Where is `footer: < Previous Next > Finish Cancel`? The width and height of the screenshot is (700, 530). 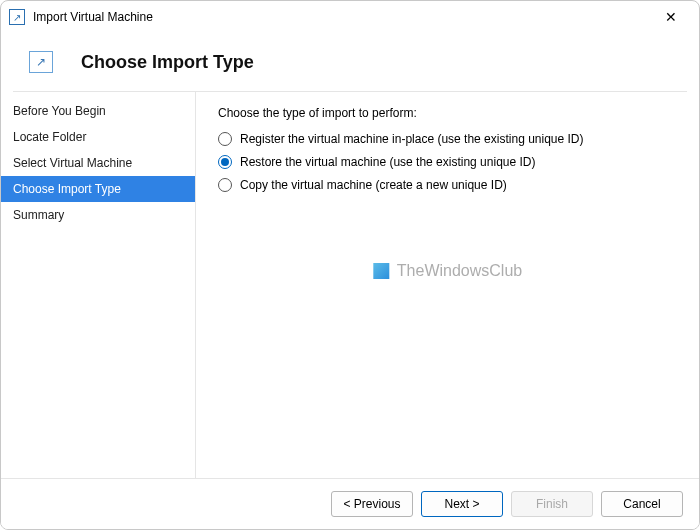 footer: < Previous Next > Finish Cancel is located at coordinates (350, 504).